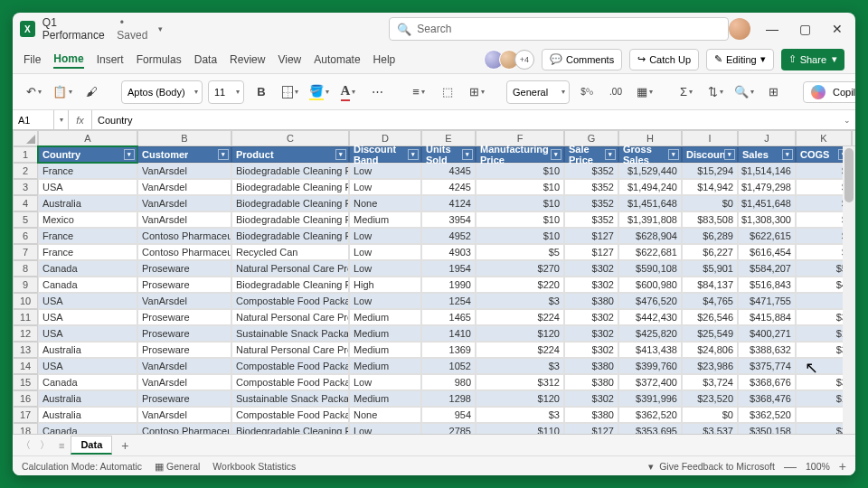 The height and width of the screenshot is (488, 868). I want to click on decrease-decimal-button: .00, so click(616, 92).